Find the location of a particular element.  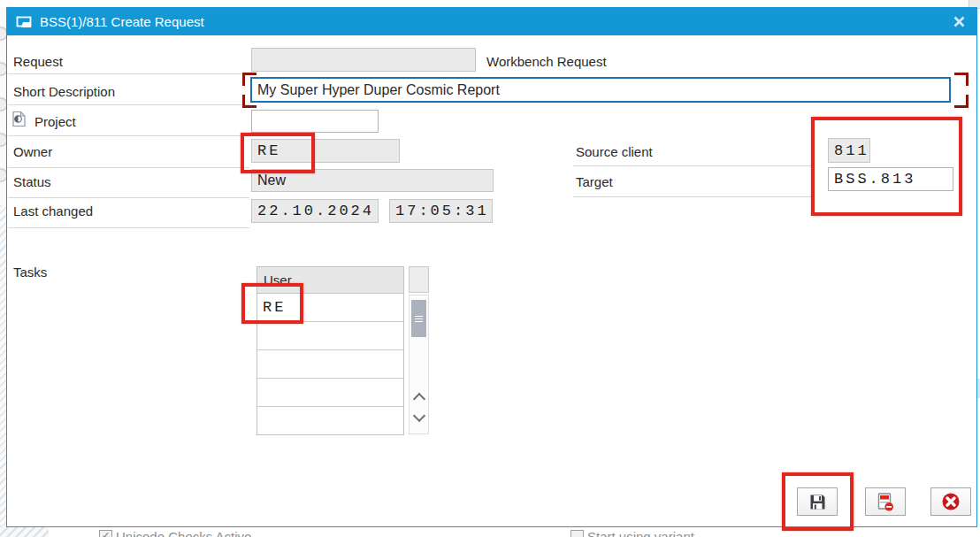

request-label: Request is located at coordinates (38, 62).